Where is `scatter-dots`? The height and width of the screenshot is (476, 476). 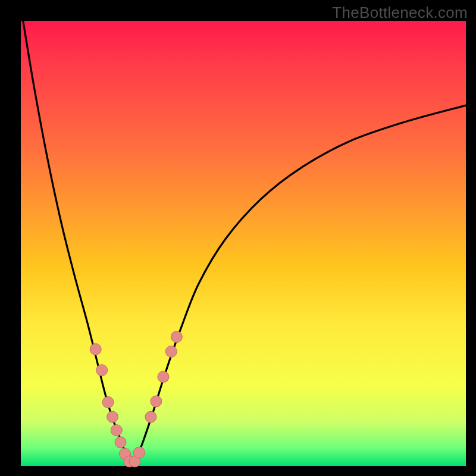
scatter-dots is located at coordinates (136, 399).